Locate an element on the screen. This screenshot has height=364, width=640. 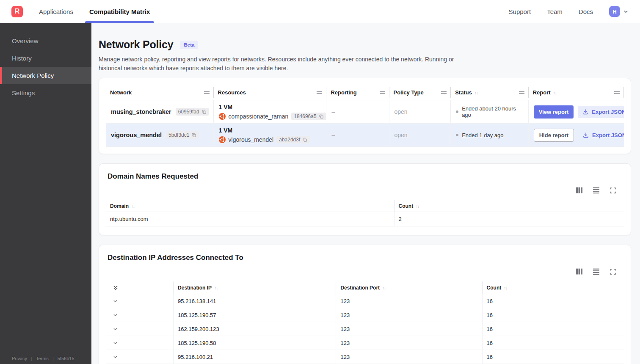
vm-name: vigorous_mendel is located at coordinates (251, 140).